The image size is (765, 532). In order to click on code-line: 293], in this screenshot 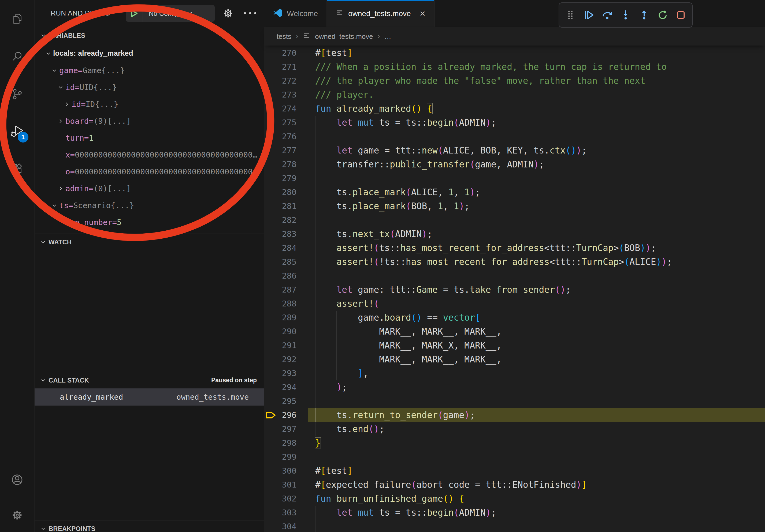, I will do `click(514, 374)`.